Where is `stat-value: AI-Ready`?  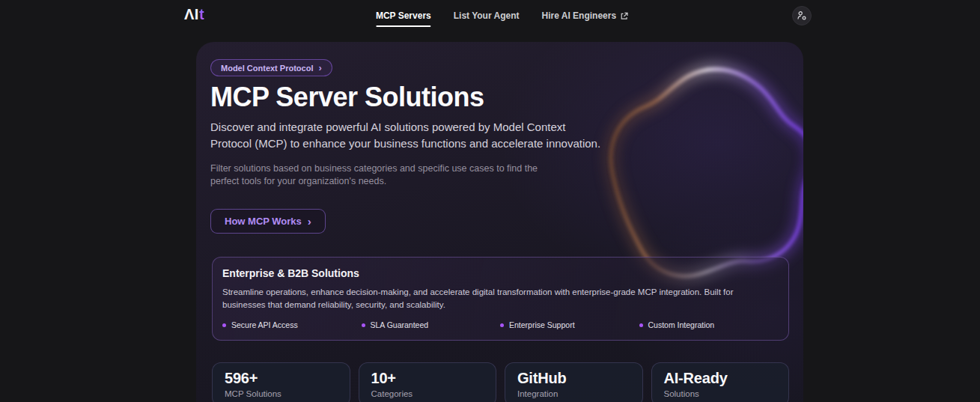 stat-value: AI-Ready is located at coordinates (720, 379).